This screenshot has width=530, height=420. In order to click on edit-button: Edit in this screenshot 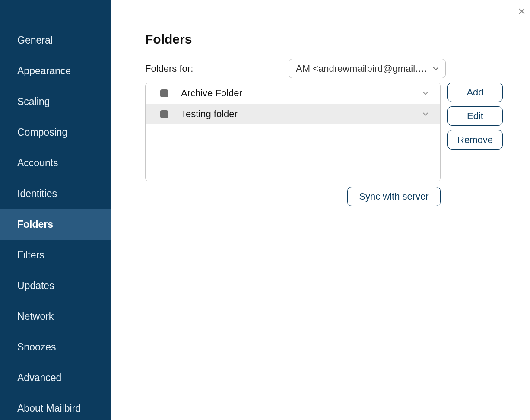, I will do `click(475, 116)`.